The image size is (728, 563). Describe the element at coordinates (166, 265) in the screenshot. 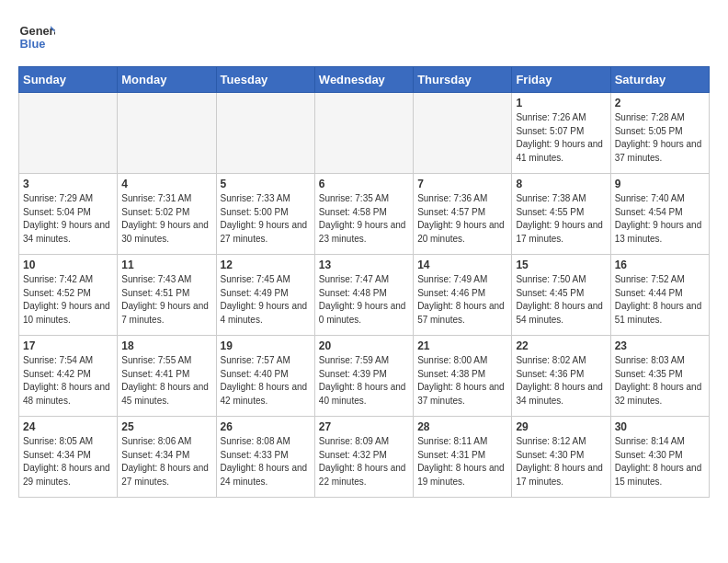

I see `day-number: 11` at that location.